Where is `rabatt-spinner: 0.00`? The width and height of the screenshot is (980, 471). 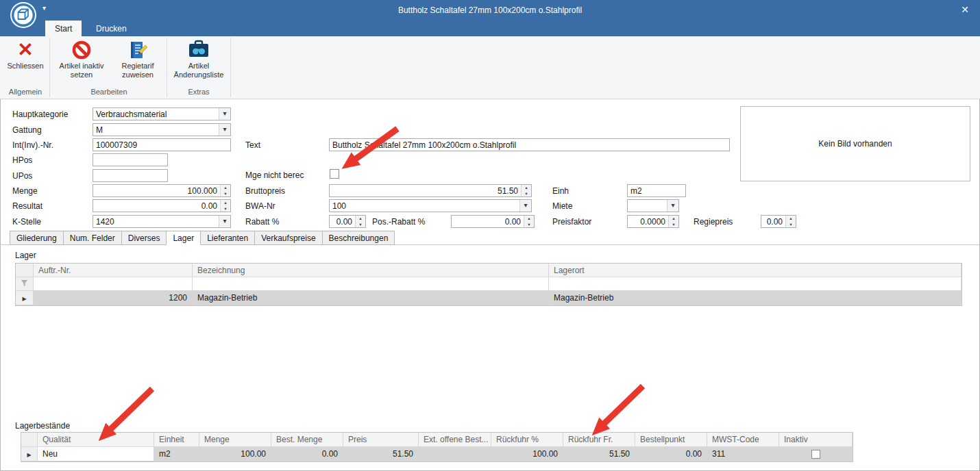 rabatt-spinner: 0.00 is located at coordinates (347, 222).